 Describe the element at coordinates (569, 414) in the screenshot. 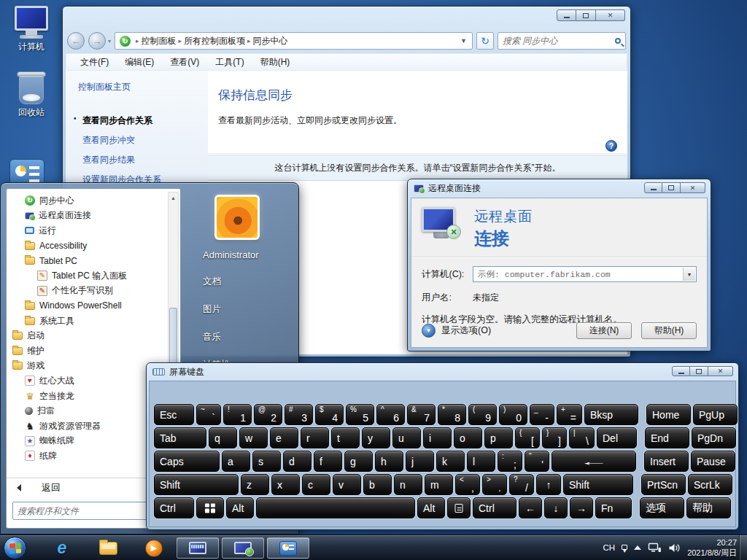

I see `key-sym: +=` at that location.